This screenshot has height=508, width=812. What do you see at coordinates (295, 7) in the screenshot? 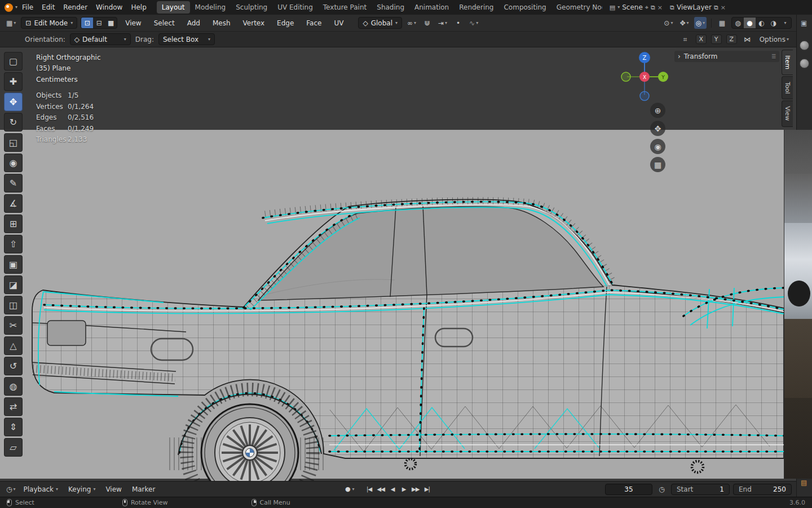
I see `workspace-tab-uv-editing: UV Editing` at bounding box center [295, 7].